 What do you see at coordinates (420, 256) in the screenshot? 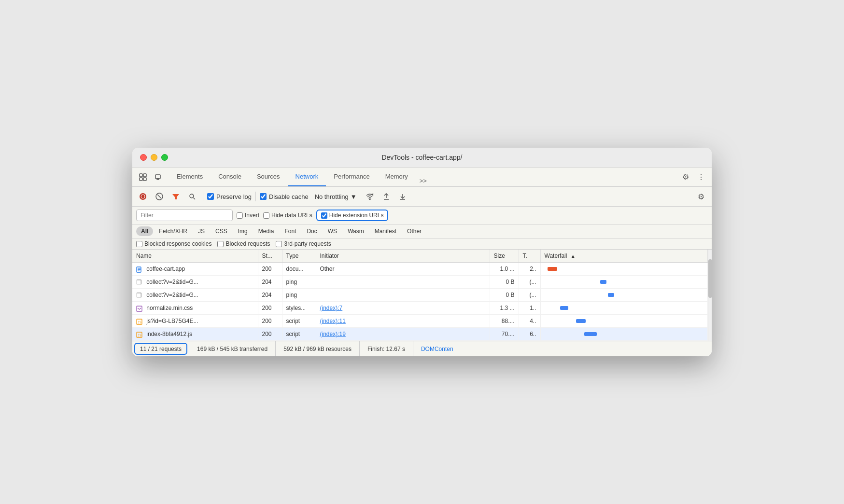
I see `table-header: Name St... Type Initiator Size T. Waterf…` at bounding box center [420, 256].